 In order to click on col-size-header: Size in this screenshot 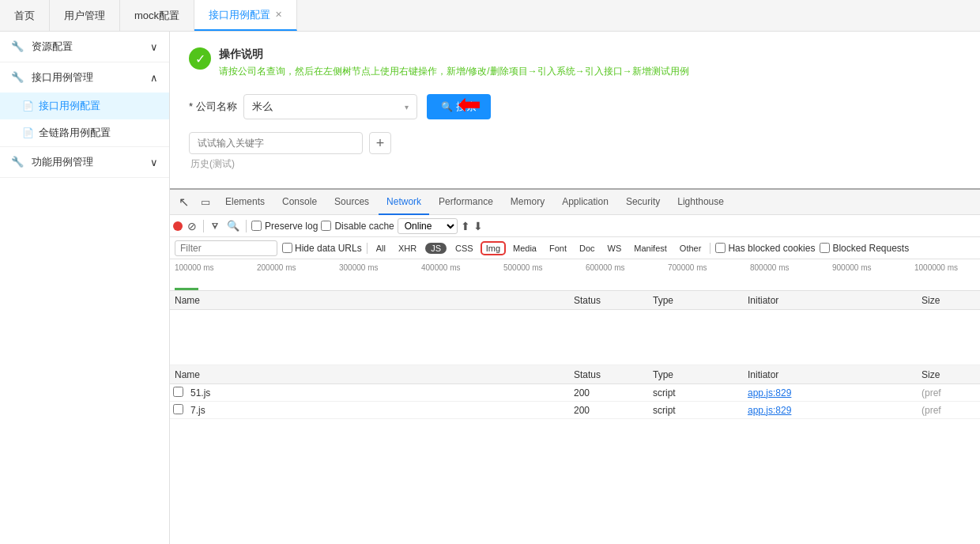, I will do `click(948, 300)`.